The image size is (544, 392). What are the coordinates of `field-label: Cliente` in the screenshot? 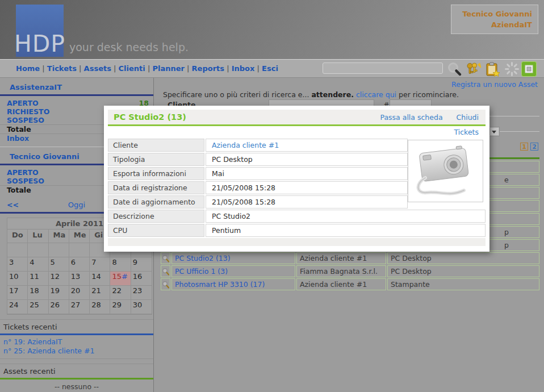 It's located at (156, 145).